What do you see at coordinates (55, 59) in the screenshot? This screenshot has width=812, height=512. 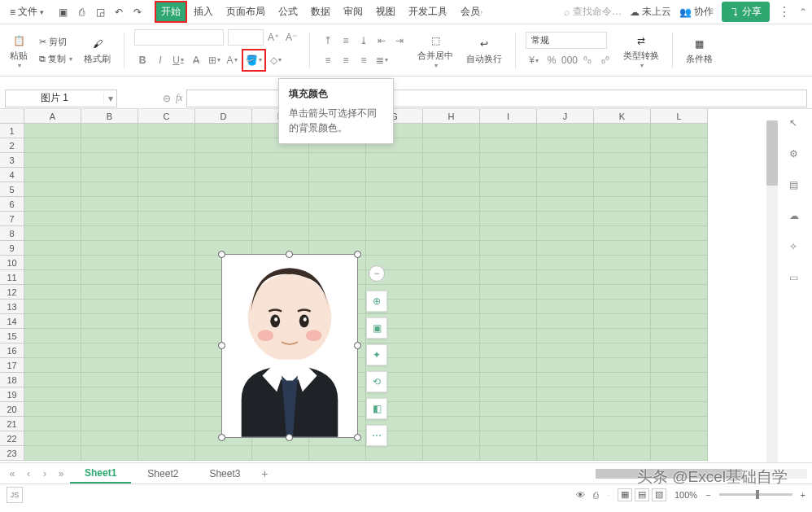 I see `copy-button: ⧉复制` at bounding box center [55, 59].